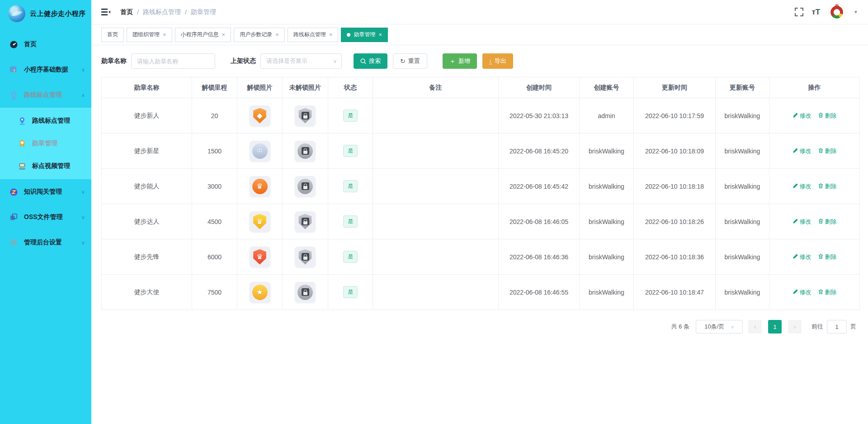 The image size is (868, 424). What do you see at coordinates (539, 222) in the screenshot?
I see `cell-created-at: 2022-06-08 16:46:05` at bounding box center [539, 222].